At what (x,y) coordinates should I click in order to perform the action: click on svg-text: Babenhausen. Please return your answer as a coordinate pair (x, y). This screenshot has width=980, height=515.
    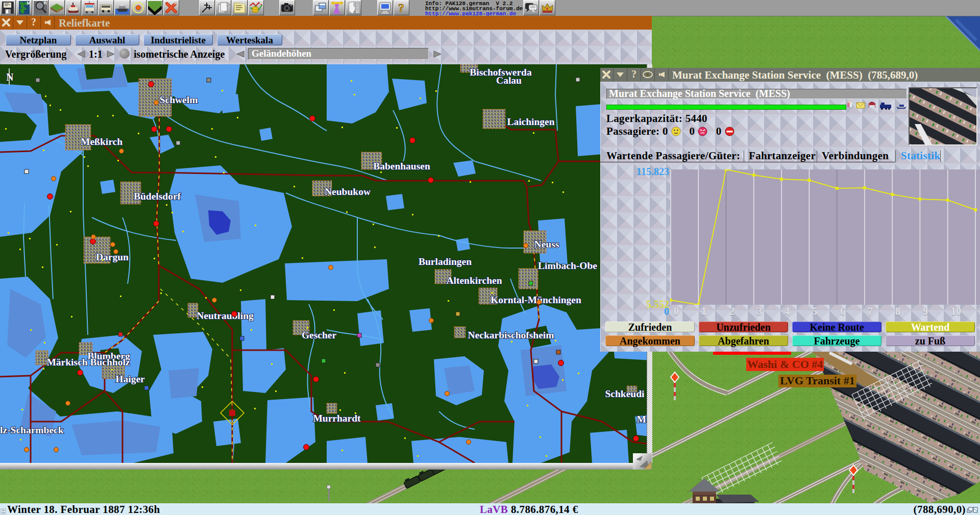
    Looking at the image, I should click on (402, 166).